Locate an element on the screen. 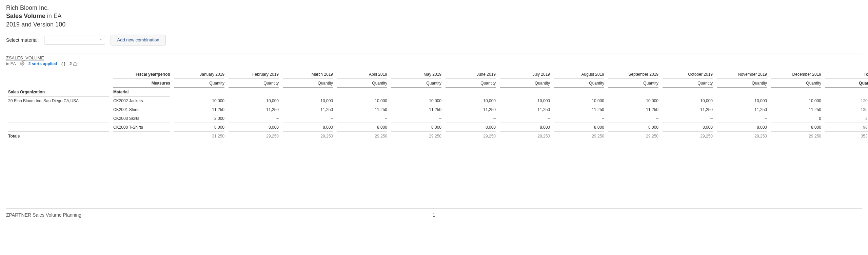  fiscal-year-period-label: Fiscal year/period is located at coordinates (142, 74).